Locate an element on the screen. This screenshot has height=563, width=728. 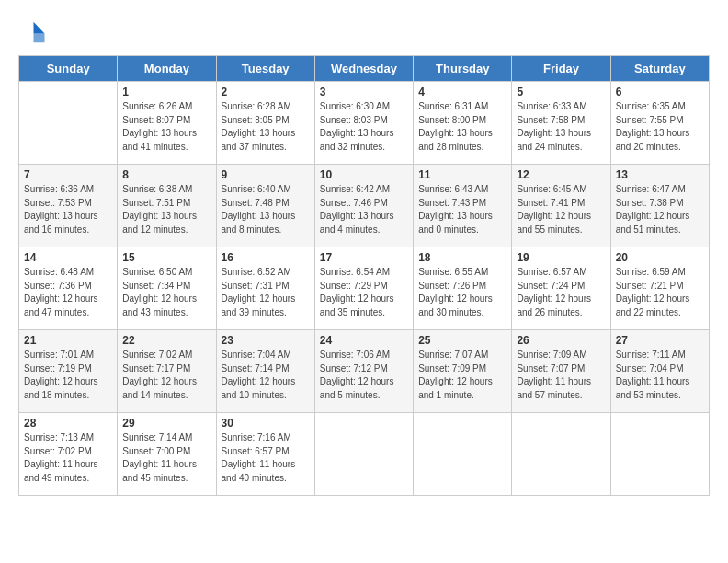
calendar-cell: 27Sunrise: 7:11 AM Sunset: 7:04 PM Dayli… is located at coordinates (660, 372).